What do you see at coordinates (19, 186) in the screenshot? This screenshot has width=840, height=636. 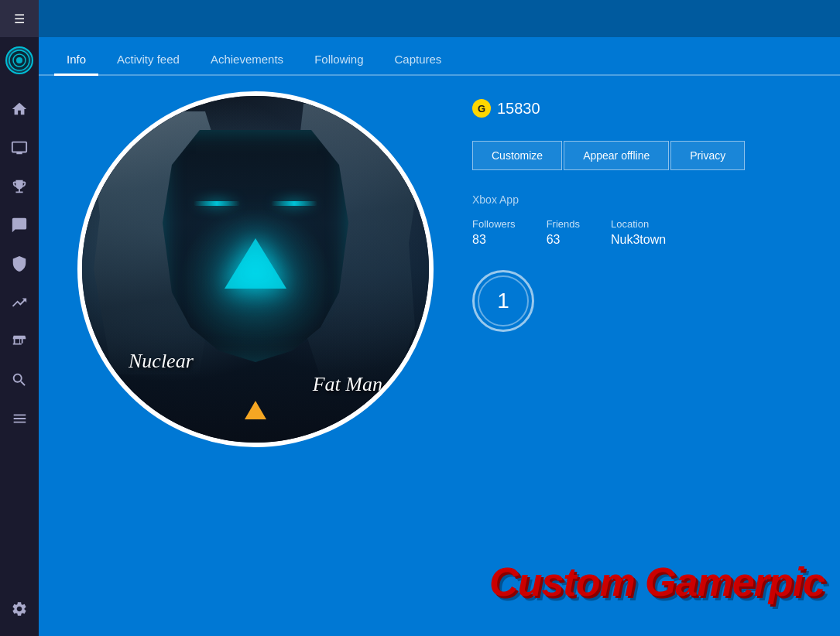 I see `sidebar-item-achievements` at bounding box center [19, 186].